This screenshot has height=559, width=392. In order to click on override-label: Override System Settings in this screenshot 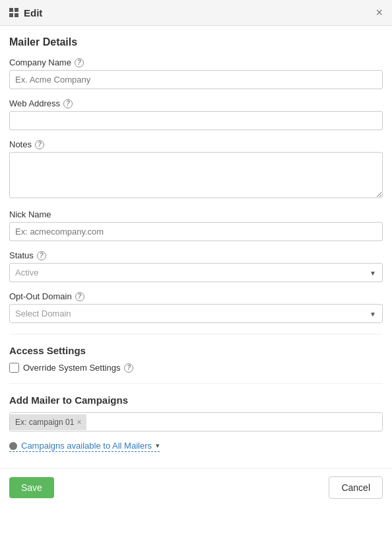, I will do `click(71, 367)`.